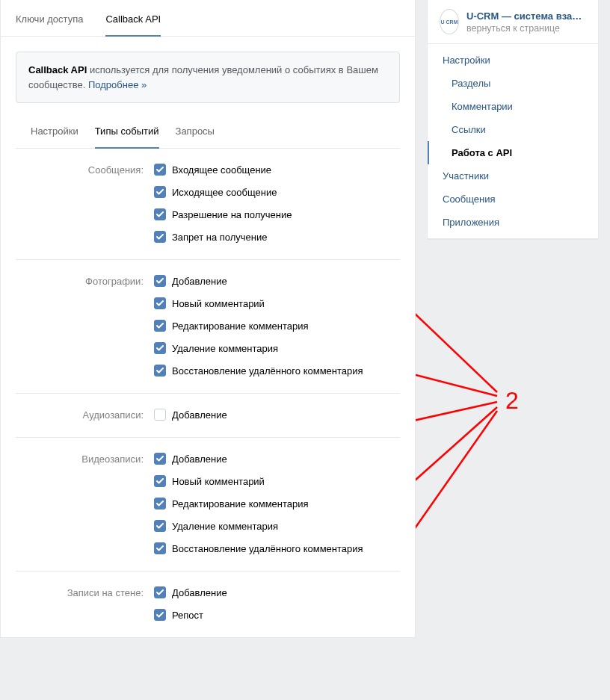 The image size is (610, 700). What do you see at coordinates (127, 137) in the screenshot?
I see `subtab-event-types: Типы событий` at bounding box center [127, 137].